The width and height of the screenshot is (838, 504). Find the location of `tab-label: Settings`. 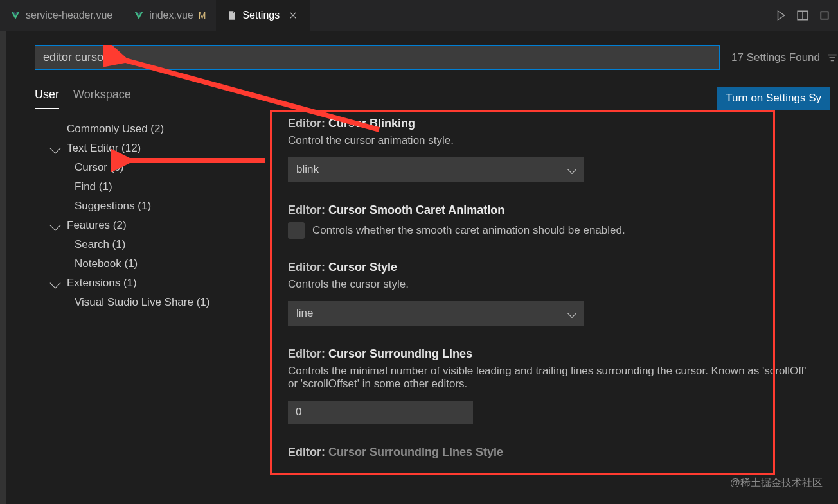

tab-label: Settings is located at coordinates (261, 15).